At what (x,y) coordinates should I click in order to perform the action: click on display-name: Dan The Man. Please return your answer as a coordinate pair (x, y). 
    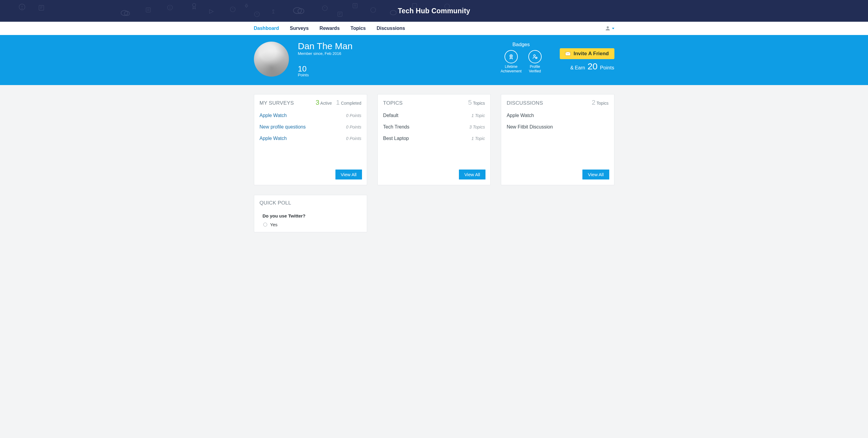
    Looking at the image, I should click on (326, 46).